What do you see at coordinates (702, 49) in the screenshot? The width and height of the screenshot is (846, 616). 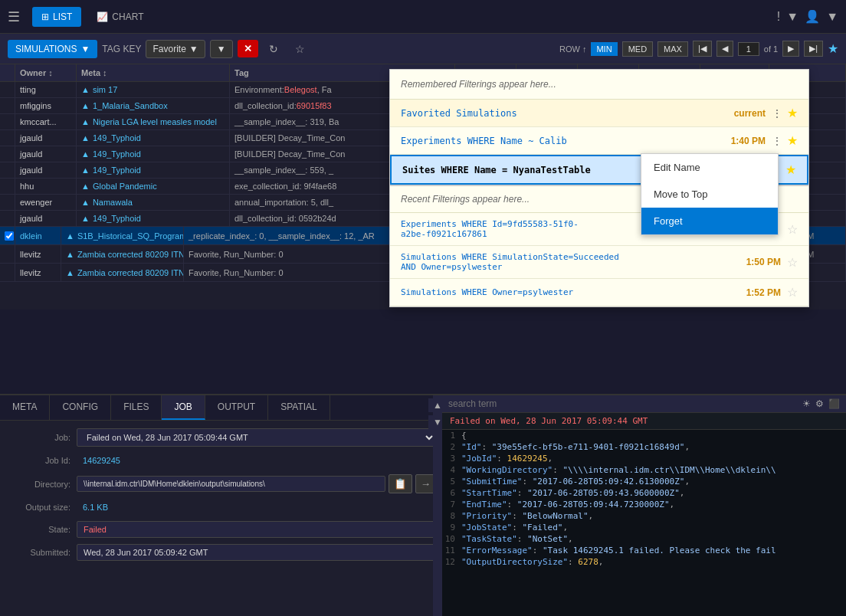 I see `first-page-button: |◀` at bounding box center [702, 49].